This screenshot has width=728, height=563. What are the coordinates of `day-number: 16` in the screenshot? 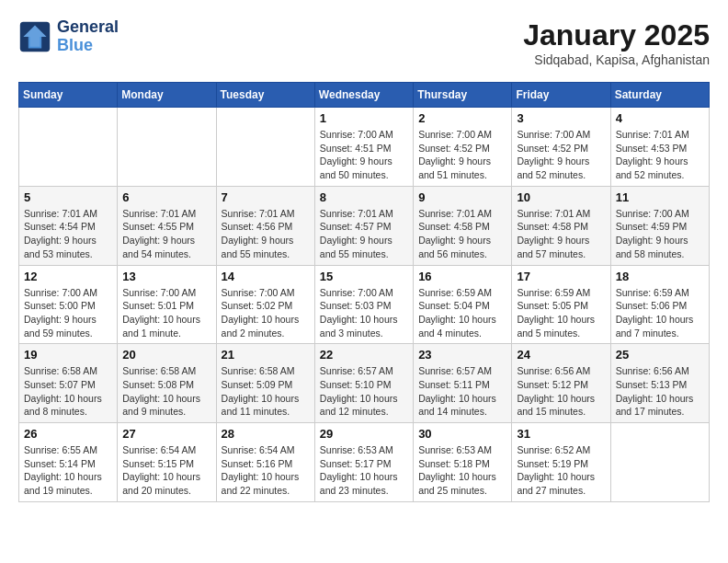 It's located at (462, 276).